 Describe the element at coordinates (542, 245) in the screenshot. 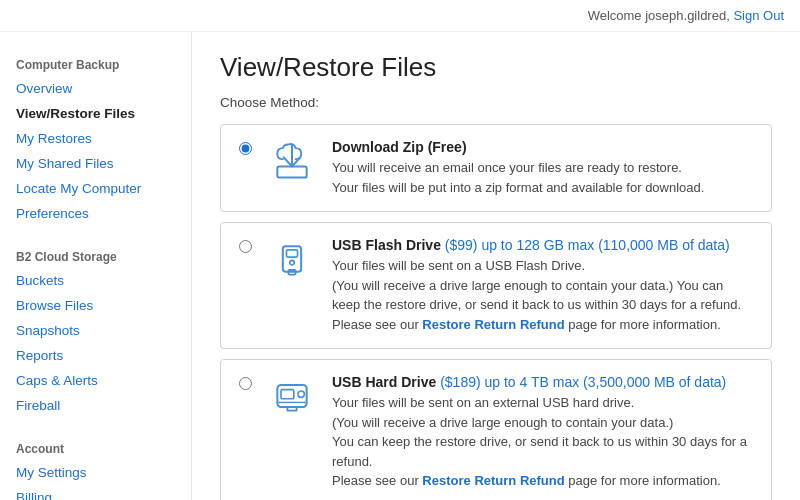

I see `option-title-usb-flash: USB Flash Drive ($99) up to 128 GB max (…` at that location.